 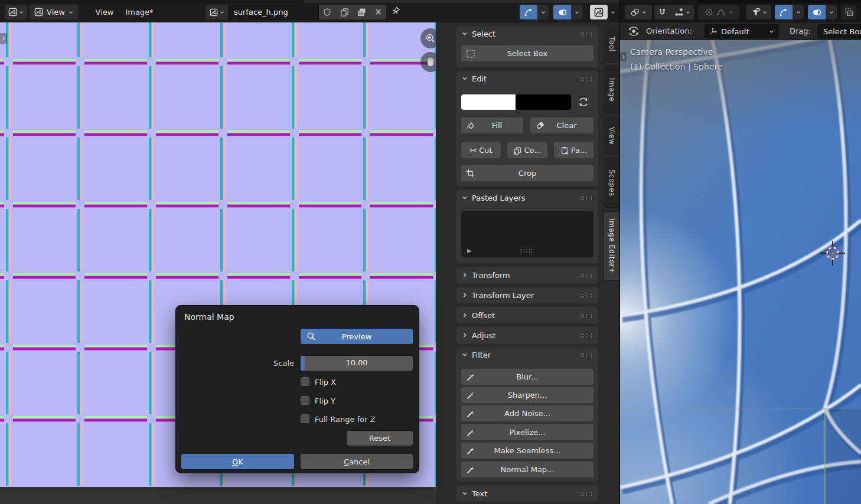 What do you see at coordinates (638, 12) in the screenshot?
I see `pivot-point-button` at bounding box center [638, 12].